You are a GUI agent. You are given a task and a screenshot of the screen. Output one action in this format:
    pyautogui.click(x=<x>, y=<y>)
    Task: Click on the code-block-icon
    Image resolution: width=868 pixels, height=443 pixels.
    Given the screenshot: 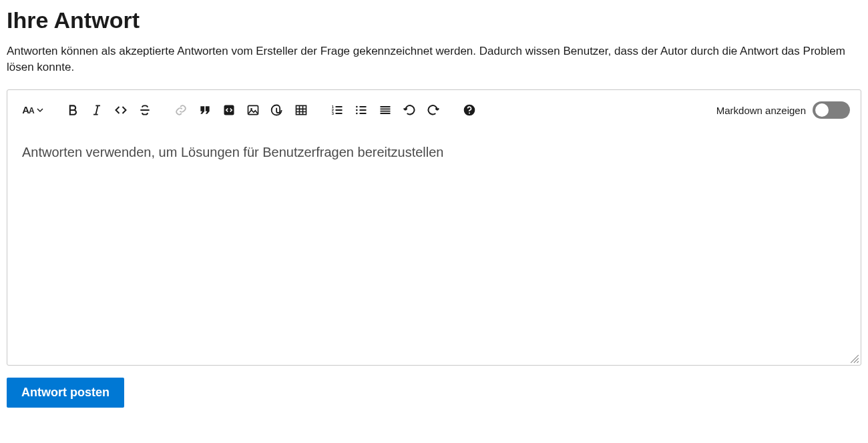 What is the action you would take?
    pyautogui.click(x=229, y=110)
    